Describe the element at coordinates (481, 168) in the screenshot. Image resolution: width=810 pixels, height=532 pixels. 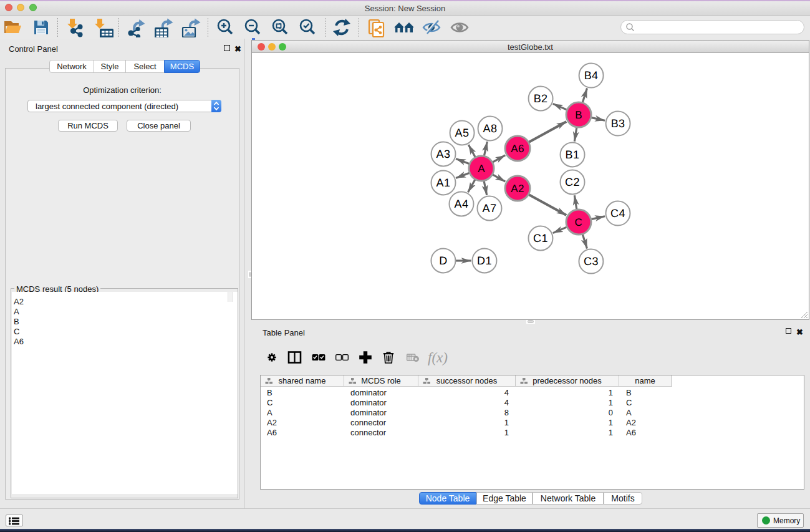
I see `svg-text: A` at that location.